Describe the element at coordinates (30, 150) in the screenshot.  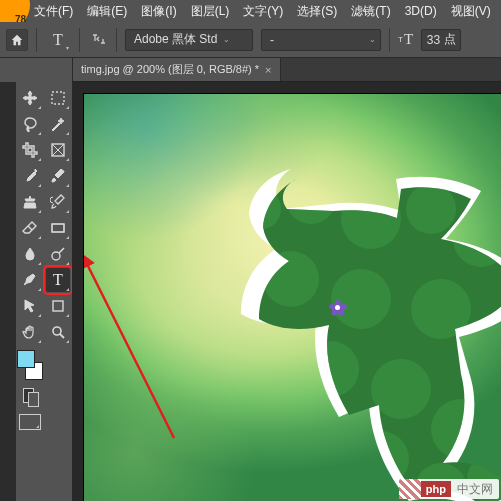
I see `crop-tool` at that location.